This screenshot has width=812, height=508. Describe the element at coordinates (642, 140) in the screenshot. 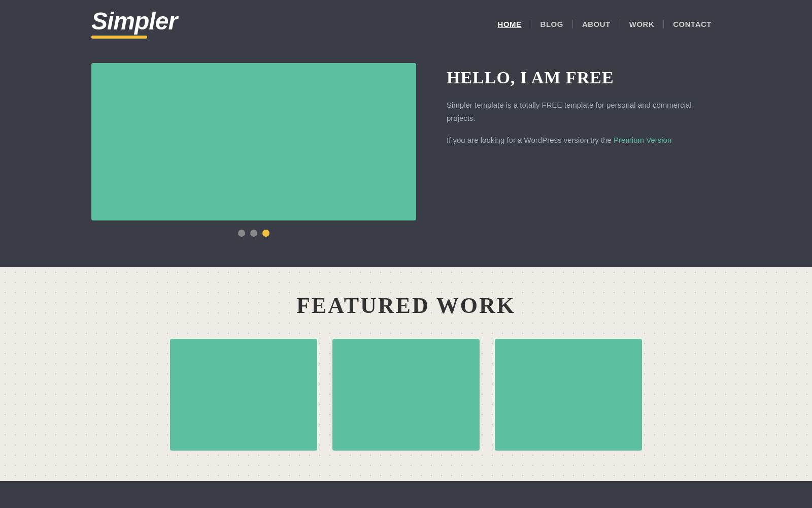

I see `premium-link: Premium Version` at that location.